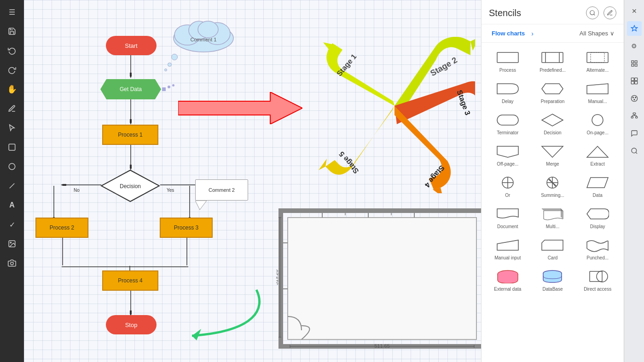 This screenshot has height=362, width=644. What do you see at coordinates (552, 164) in the screenshot?
I see `merge-label: Merge` at bounding box center [552, 164].